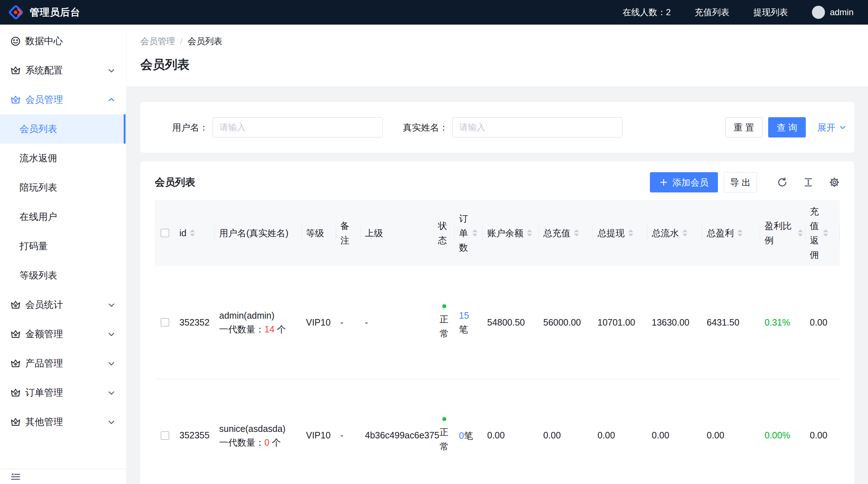 Image resolution: width=868 pixels, height=484 pixels. Describe the element at coordinates (63, 158) in the screenshot. I see `sidebar-subitem-flow-rebate: 流水返佣` at that location.